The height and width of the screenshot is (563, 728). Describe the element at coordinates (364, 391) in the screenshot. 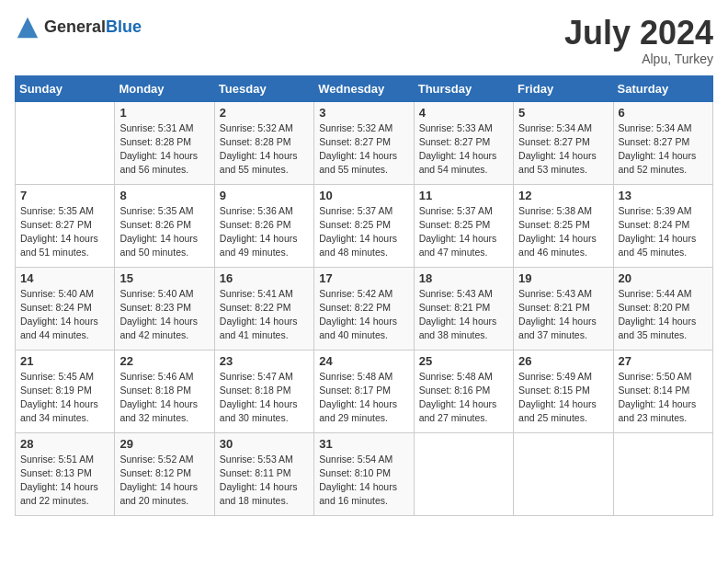

I see `calendar-cell: 24Sunrise: 5:48 AMSunset: 8:17 PMDayligh…` at that location.